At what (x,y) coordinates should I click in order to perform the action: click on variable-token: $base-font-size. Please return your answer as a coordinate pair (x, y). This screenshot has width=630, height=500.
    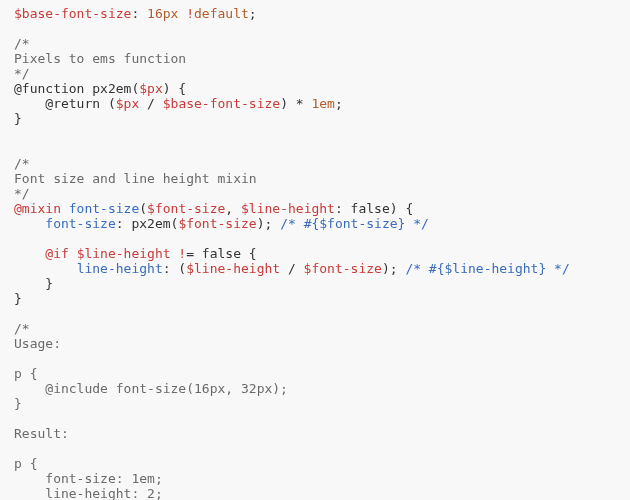
    Looking at the image, I should click on (72, 14).